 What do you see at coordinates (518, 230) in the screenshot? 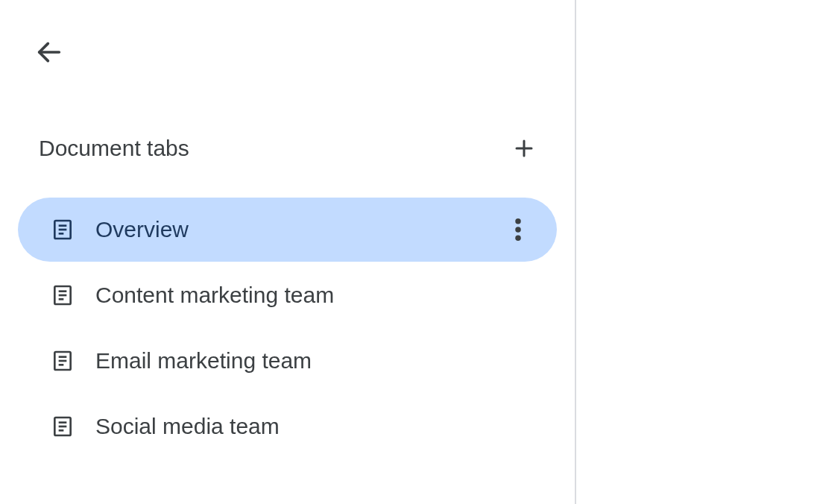
I see `tab-more-button` at bounding box center [518, 230].